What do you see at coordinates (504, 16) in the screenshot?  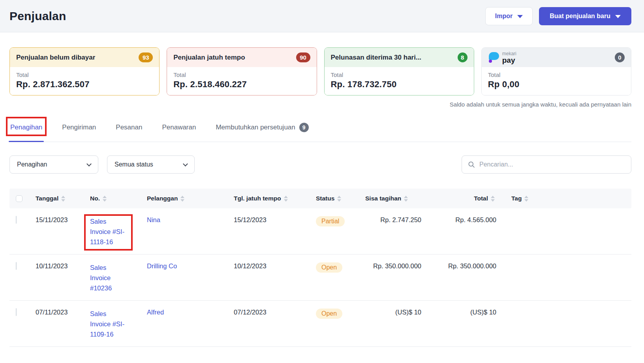 I see `import-button-label: Impor` at bounding box center [504, 16].